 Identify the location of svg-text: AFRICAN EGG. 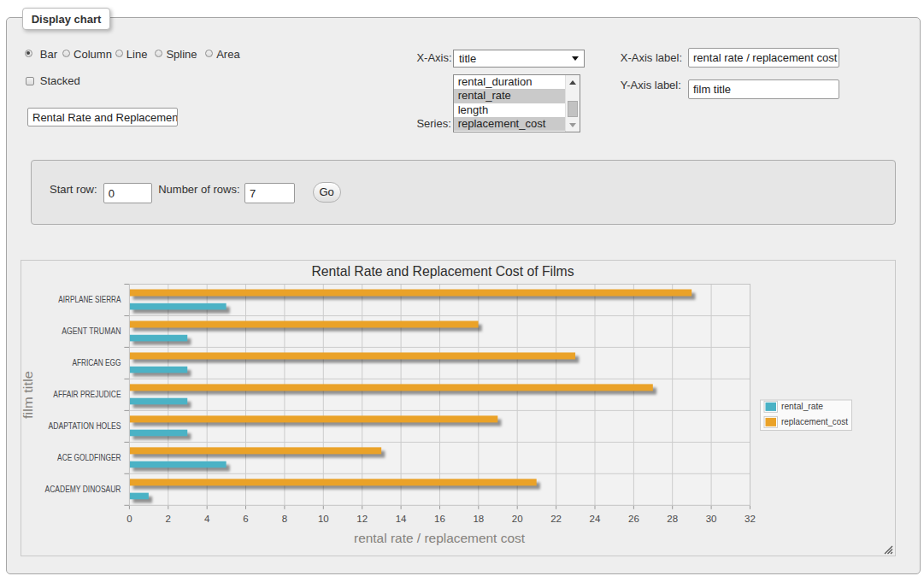
(97, 362).